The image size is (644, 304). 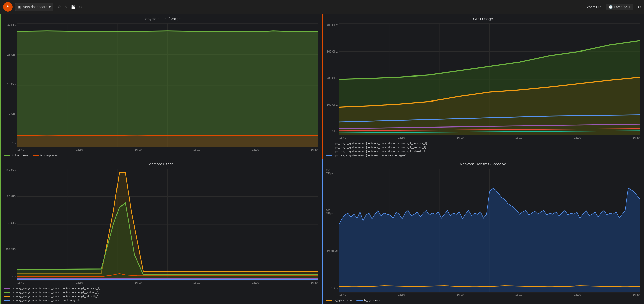 I want to click on network-y-axis: 150 MBps 100 MBps 50 MBps 0 Bps, so click(x=332, y=229).